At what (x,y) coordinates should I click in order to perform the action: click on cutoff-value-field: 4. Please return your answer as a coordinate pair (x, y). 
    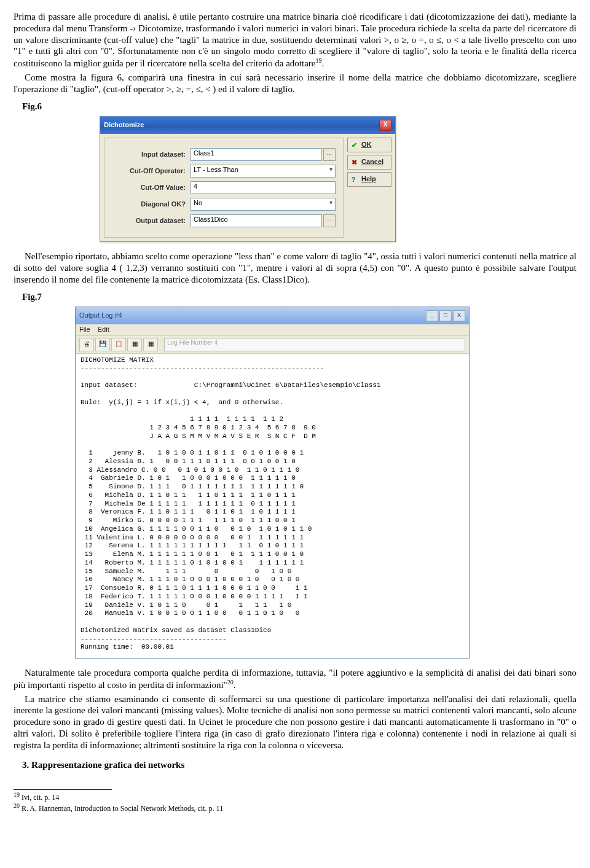
    Looking at the image, I should click on (263, 188).